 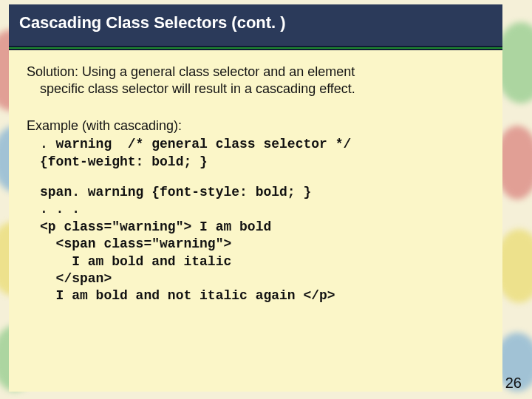 What do you see at coordinates (256, 72) in the screenshot?
I see `solution-text-line1: Solution: Using a general class selector…` at bounding box center [256, 72].